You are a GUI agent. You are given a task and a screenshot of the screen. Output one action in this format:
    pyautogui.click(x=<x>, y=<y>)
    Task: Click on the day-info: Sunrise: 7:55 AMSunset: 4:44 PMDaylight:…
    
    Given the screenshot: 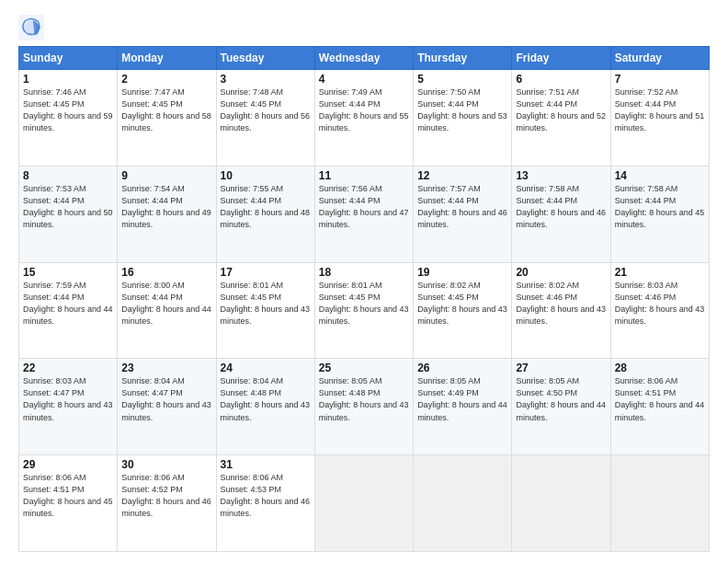 What is the action you would take?
    pyautogui.click(x=266, y=207)
    